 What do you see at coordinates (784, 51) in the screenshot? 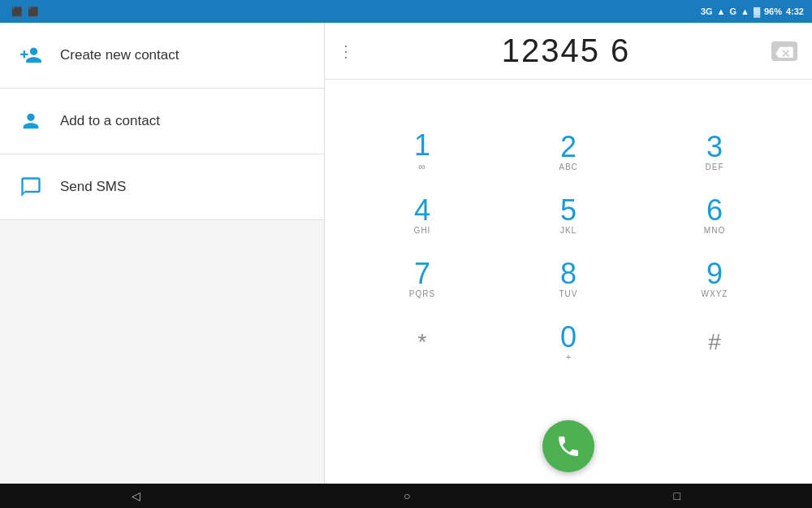
I see `delete-icon` at bounding box center [784, 51].